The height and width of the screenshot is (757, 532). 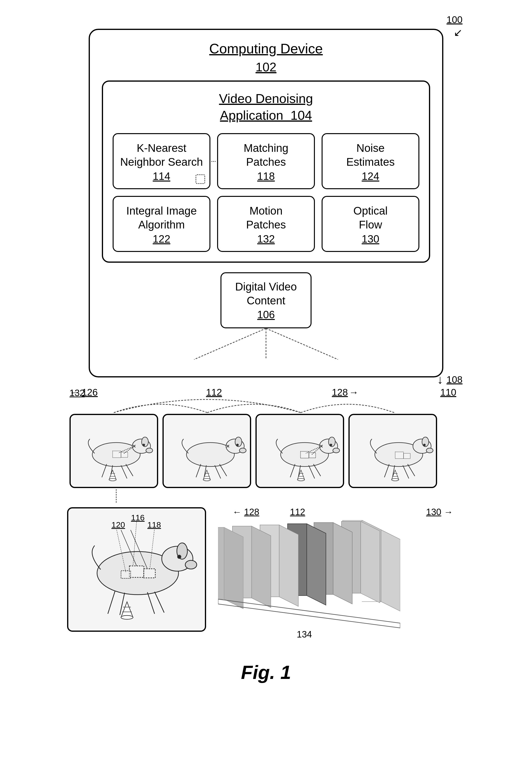 What do you see at coordinates (266, 193) in the screenshot?
I see `modules-grid: K-NearestNeighbor Search 114 MatchingPat…` at bounding box center [266, 193].